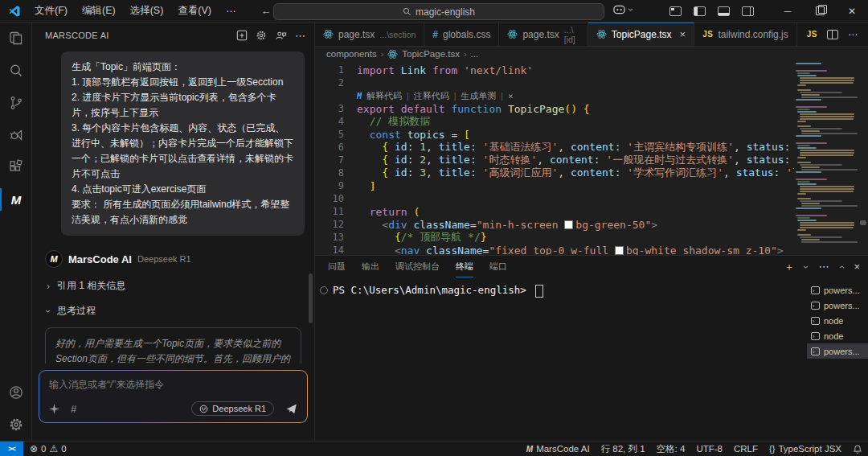  What do you see at coordinates (841, 267) in the screenshot?
I see `maximize-panel-icon: ›` at bounding box center [841, 267].